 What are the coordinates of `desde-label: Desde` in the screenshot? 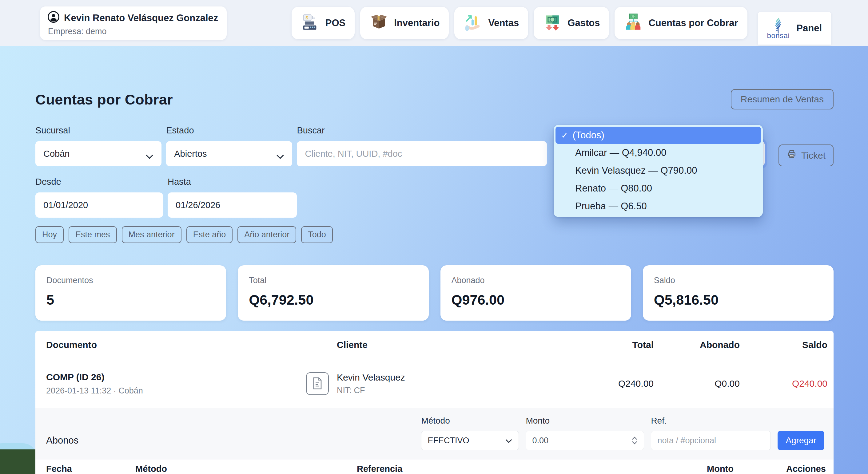 It's located at (99, 182).